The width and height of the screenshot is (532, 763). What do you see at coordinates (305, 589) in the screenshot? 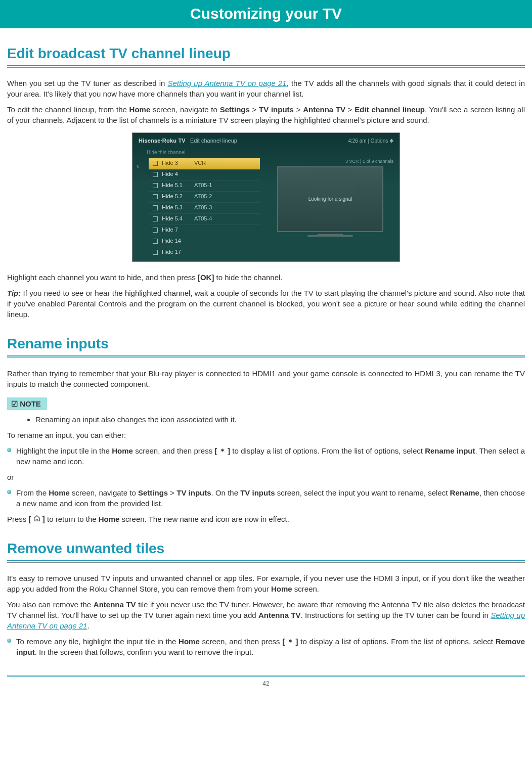
I see `text: screen.` at bounding box center [305, 589].